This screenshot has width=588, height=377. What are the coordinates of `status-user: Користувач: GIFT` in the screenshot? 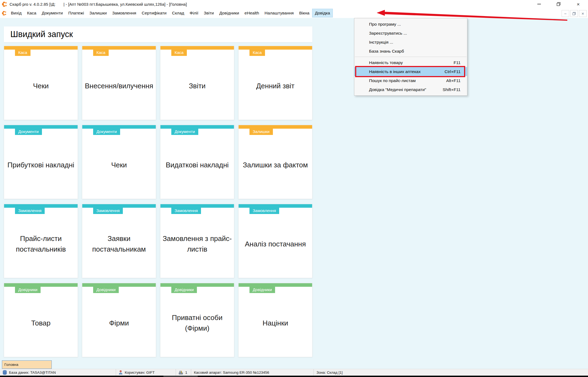 It's located at (146, 372).